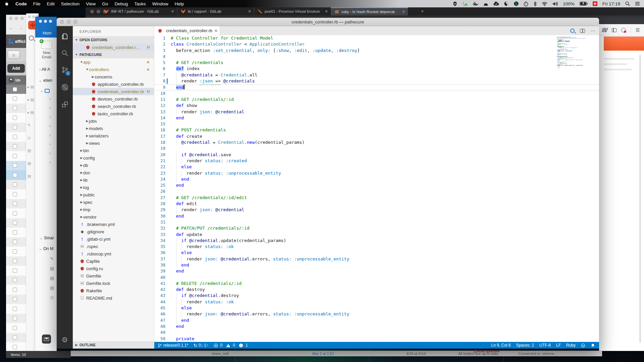  What do you see at coordinates (162, 253) in the screenshot?
I see `line-number: 36` at bounding box center [162, 253].